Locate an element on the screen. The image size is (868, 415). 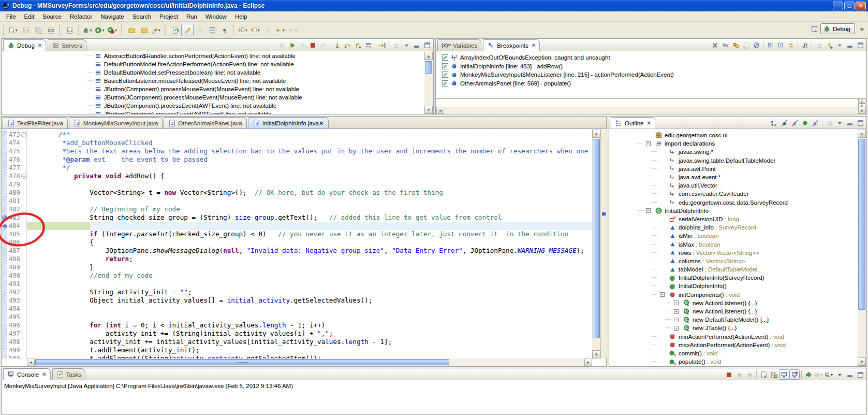
outline-item: +┄┄Cnew ActionListener() {...} is located at coordinates (733, 311).